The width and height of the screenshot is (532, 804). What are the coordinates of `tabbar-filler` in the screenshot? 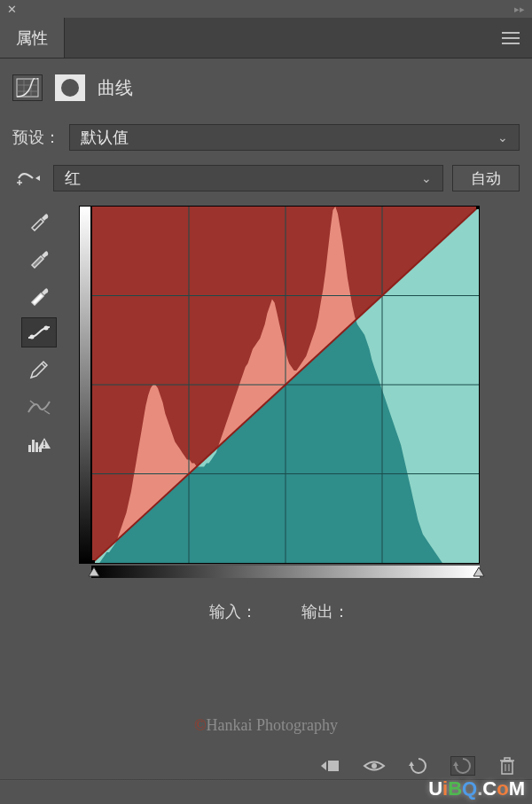 It's located at (277, 37).